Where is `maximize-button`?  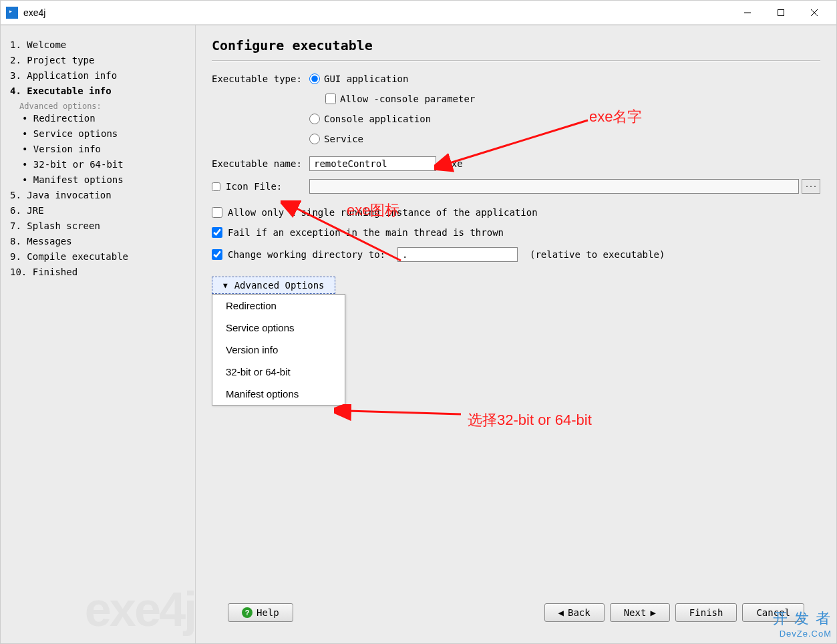 maximize-button is located at coordinates (781, 13).